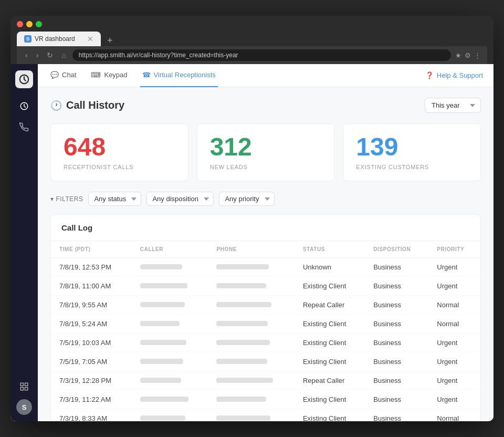  Describe the element at coordinates (252, 39) in the screenshot. I see `browser-tabs: S VR dashboard ✕ +` at that location.